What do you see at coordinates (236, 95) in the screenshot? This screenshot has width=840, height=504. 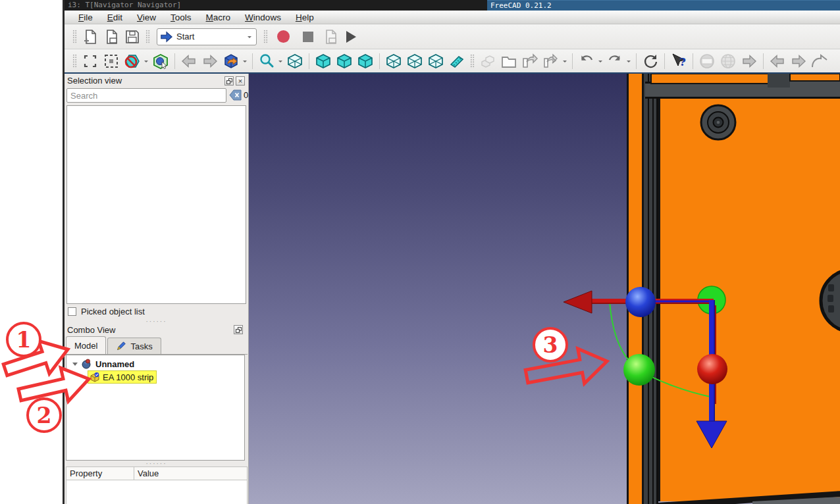 I see `clear-search-icon` at bounding box center [236, 95].